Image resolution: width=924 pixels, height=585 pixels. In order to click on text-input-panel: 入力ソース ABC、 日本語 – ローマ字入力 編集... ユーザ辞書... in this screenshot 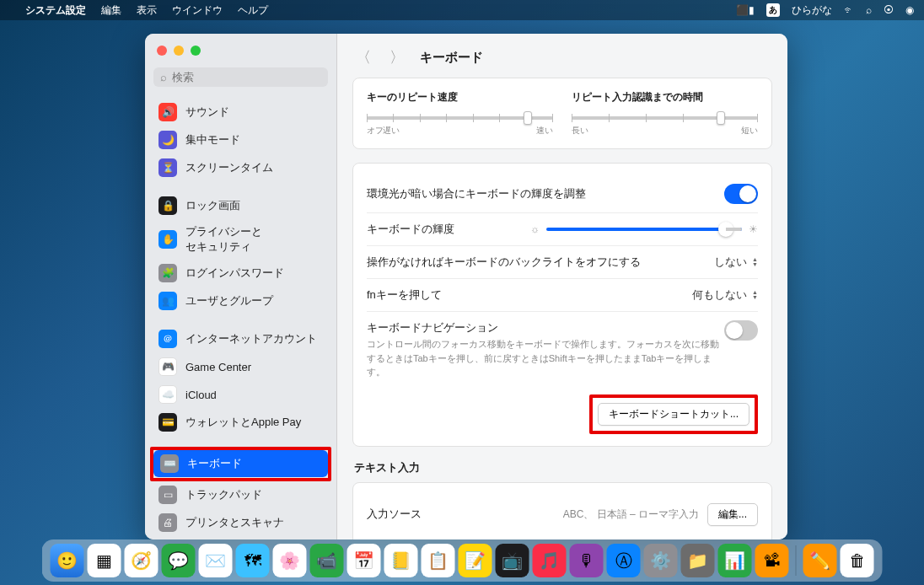, I will do `click(562, 511)`.